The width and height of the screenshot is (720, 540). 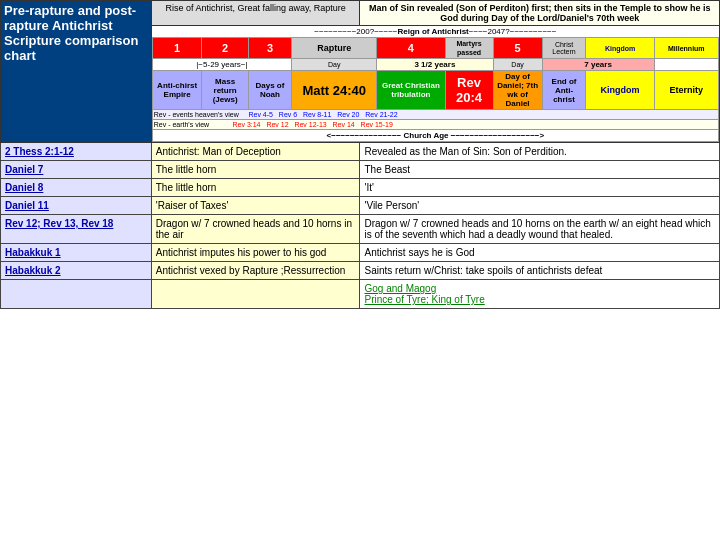 I want to click on row-gog-magog: Gog and Magog Prince of Tyre; King of Ty…, so click(x=360, y=294).